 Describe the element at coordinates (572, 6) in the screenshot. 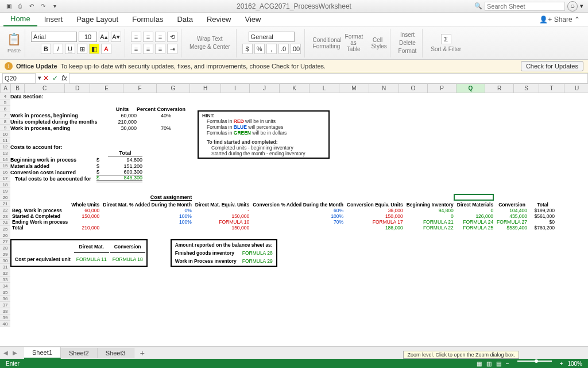

I see `feedback-icon: ☺` at that location.